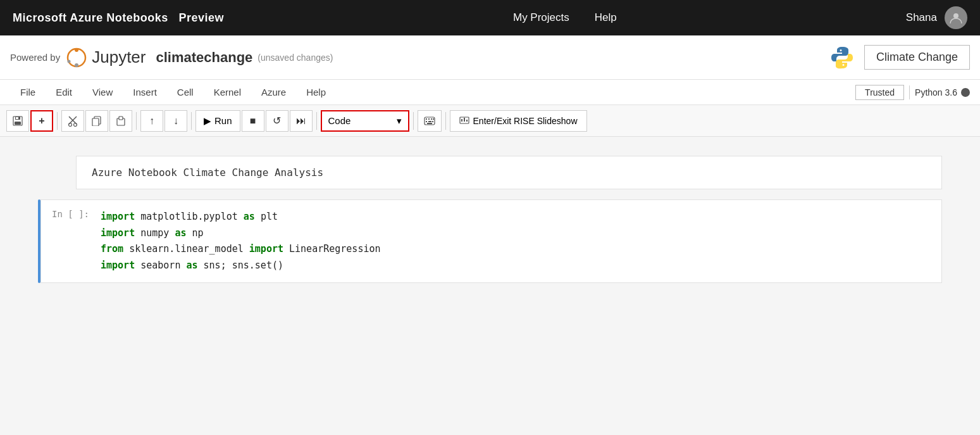 This screenshot has width=980, height=435. I want to click on top-nav-user: Shana, so click(936, 18).